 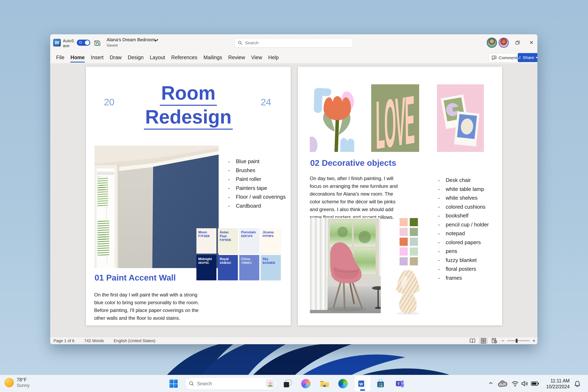 I want to click on title-bar: W AutoSave O Alana's Dream Bedroom • Sav…, so click(x=294, y=43).